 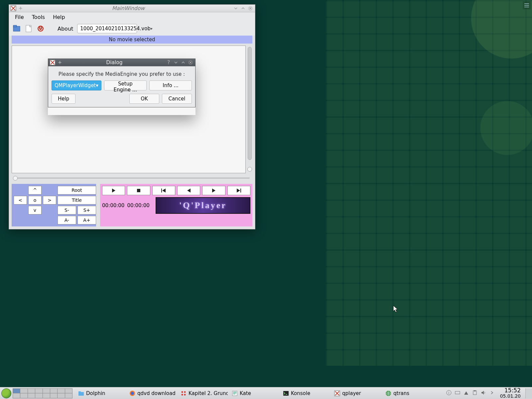 I want to click on task-label: Kapitel 2. Grundl..., so click(x=208, y=393).